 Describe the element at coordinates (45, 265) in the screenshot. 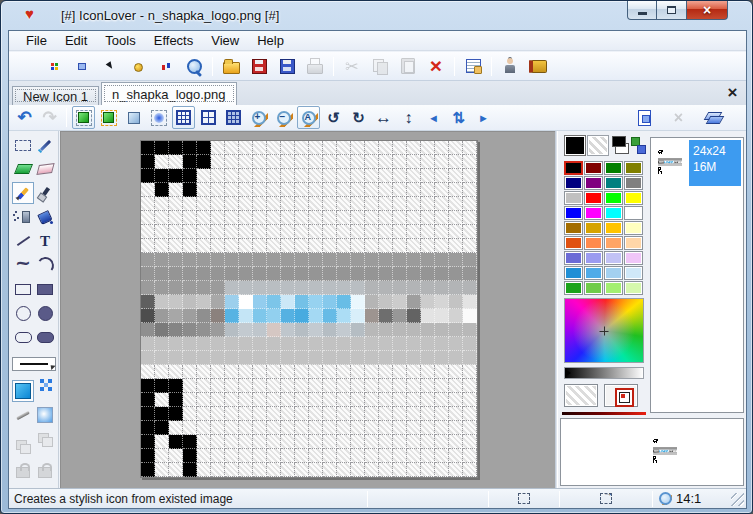

I see `arc-tool` at that location.